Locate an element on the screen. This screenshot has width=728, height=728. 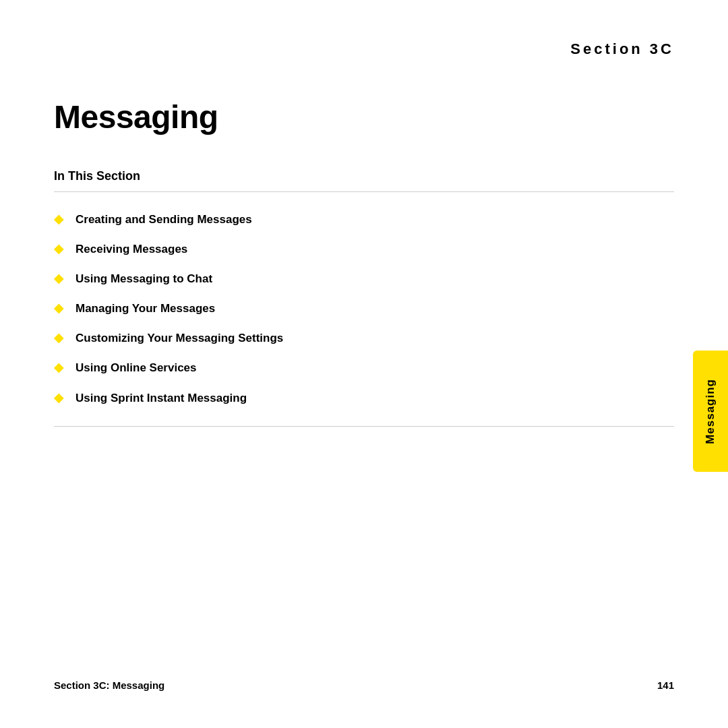
toc-item-text: Using Online Services is located at coordinates (136, 368).